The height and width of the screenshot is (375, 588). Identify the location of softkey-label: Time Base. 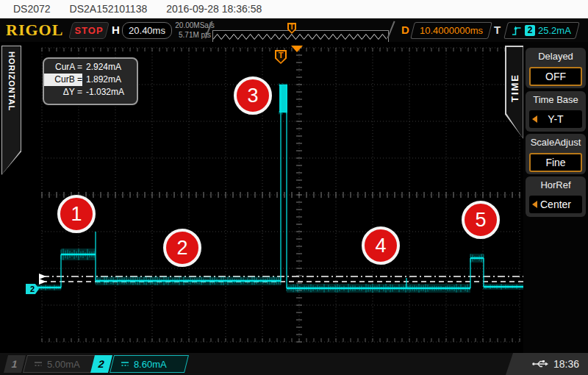
(556, 100).